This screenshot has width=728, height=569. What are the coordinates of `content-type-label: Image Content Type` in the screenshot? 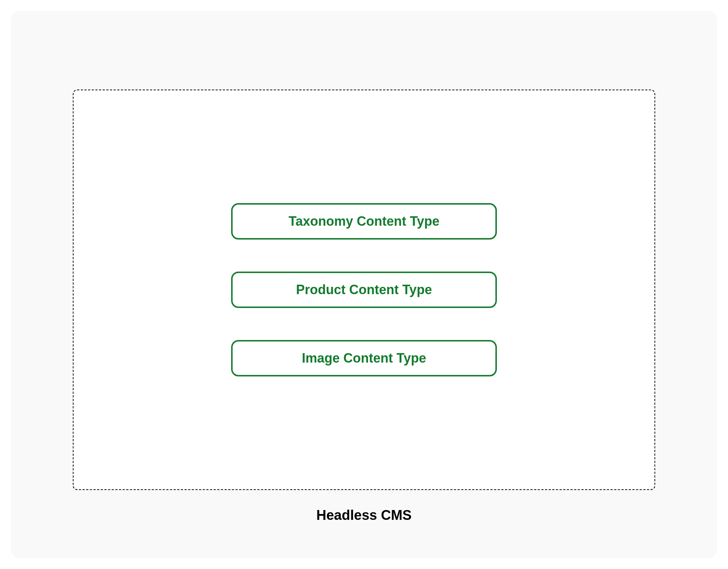 It's located at (364, 358).